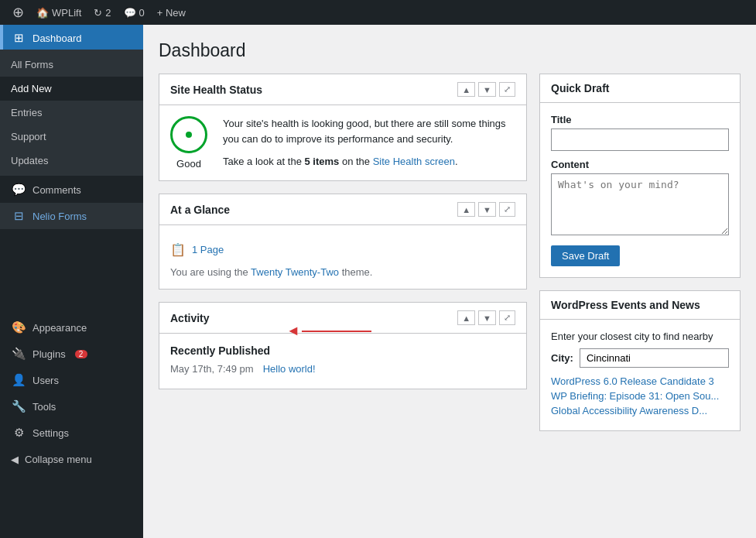  I want to click on sidebar-item-dashboard: ⊞ Dashboard, so click(71, 38).